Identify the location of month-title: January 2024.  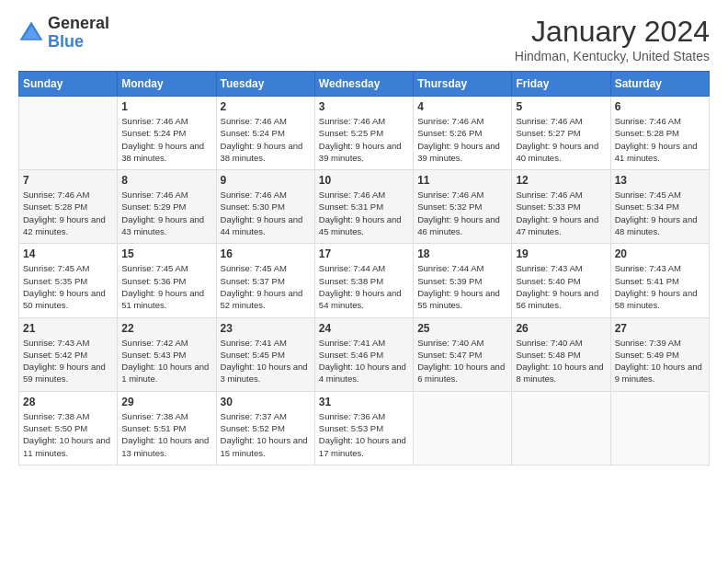
(612, 31).